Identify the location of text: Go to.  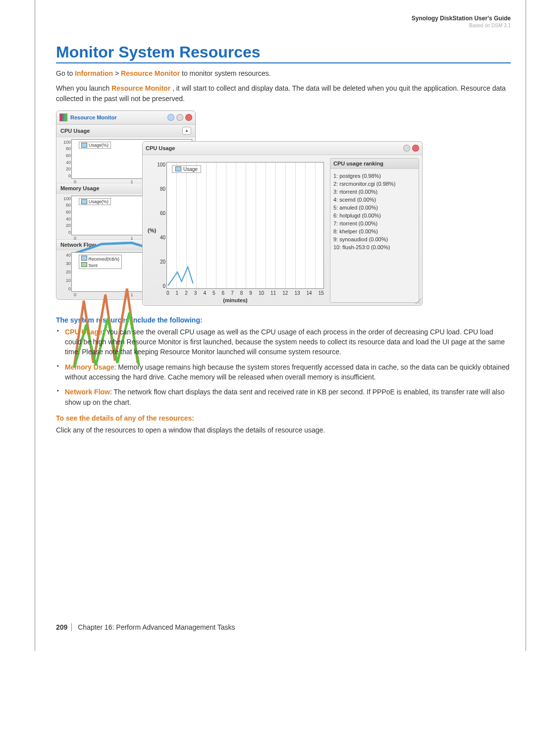
(65, 73).